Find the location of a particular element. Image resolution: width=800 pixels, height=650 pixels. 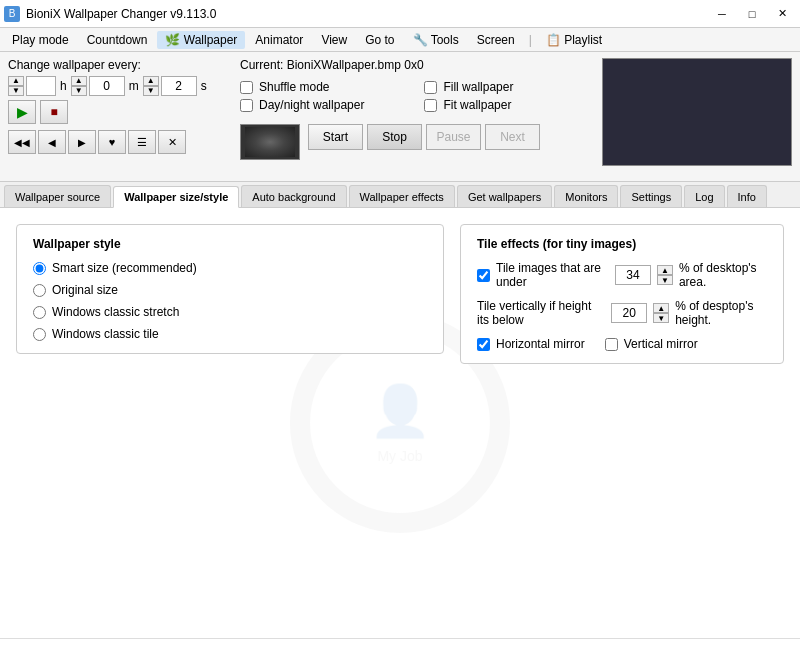

hours-label: h is located at coordinates (64, 86).